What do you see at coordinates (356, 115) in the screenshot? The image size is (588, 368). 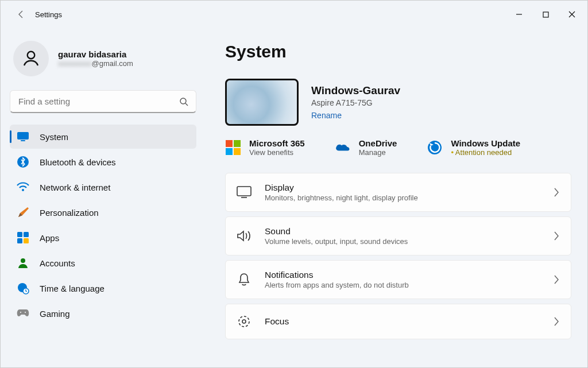 I see `rename-link: Rename` at bounding box center [356, 115].